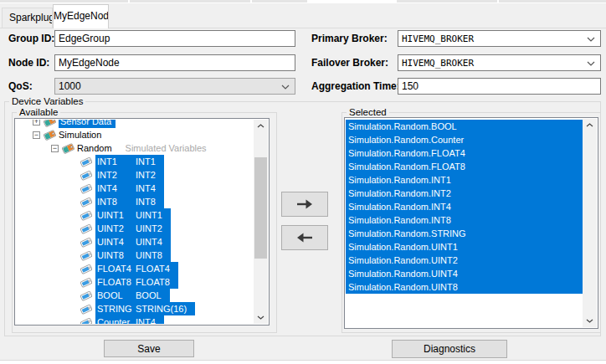 The image size is (606, 364). Describe the element at coordinates (130, 202) in the screenshot. I see `tree-variable-entry: INT8INT8` at that location.